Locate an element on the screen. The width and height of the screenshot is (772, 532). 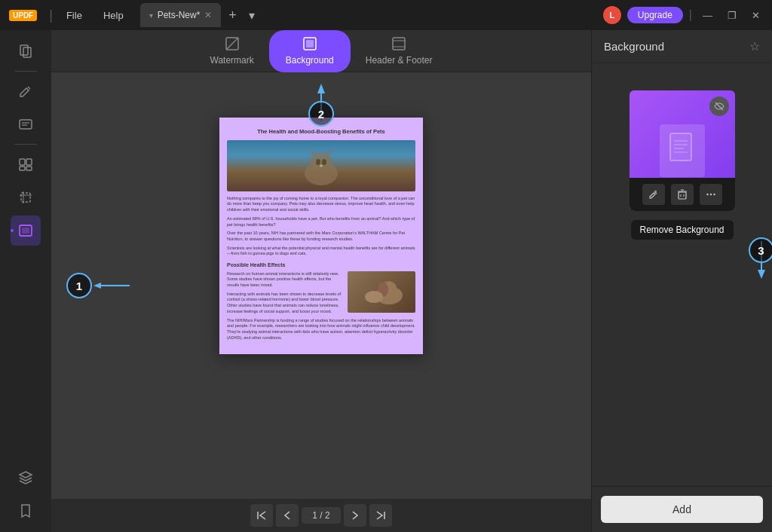
sidebar-sep2 is located at coordinates (26, 145).